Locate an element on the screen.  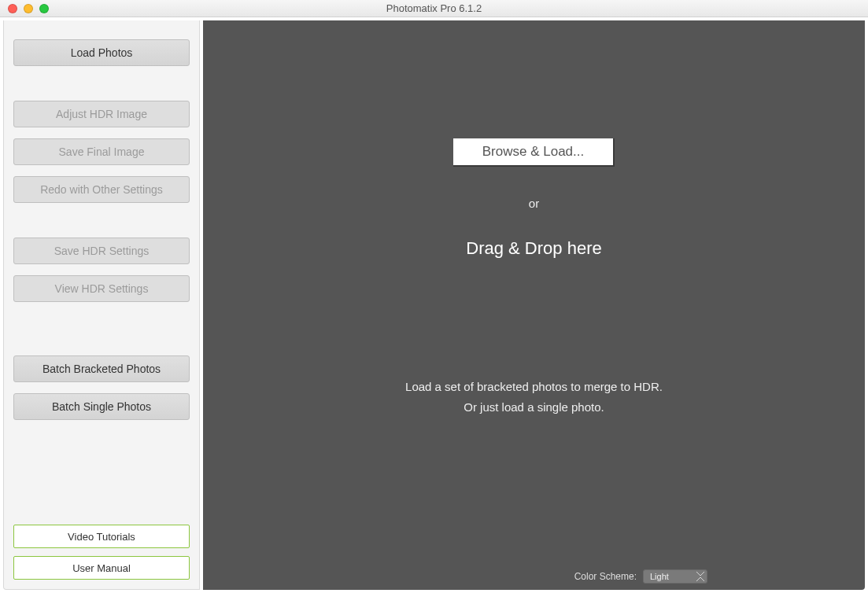
load-hint: Load a set of bracketed photos to merge … is located at coordinates (534, 396).